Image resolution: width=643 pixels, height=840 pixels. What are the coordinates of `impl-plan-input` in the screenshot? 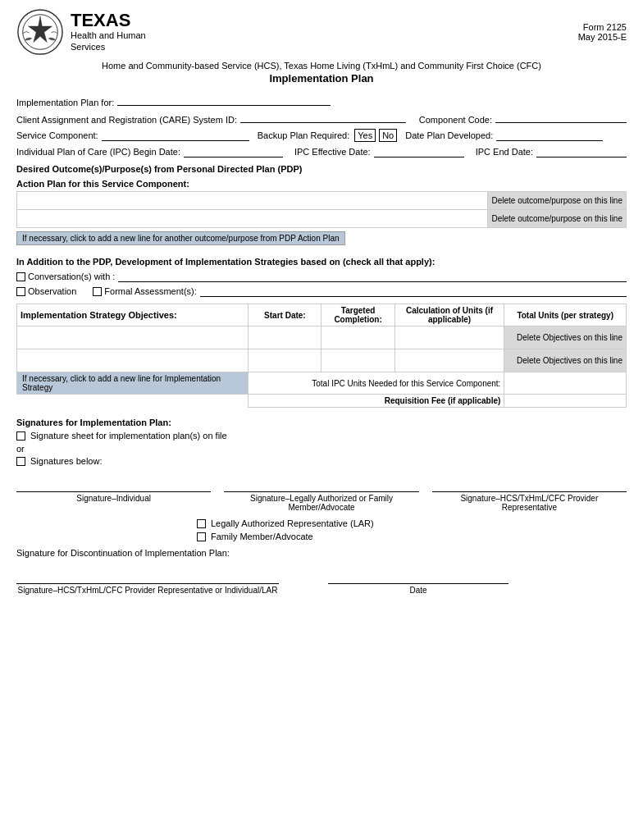 It's located at (224, 100).